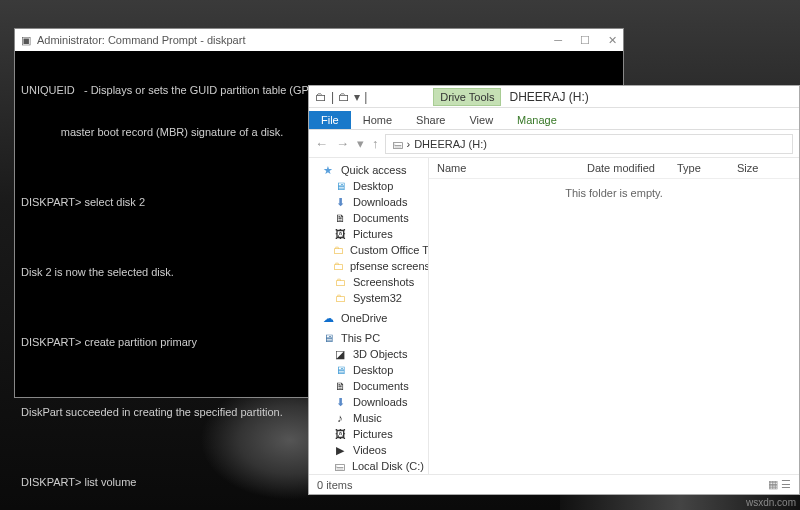  I want to click on nav-recent-icon: ▾, so click(360, 144).